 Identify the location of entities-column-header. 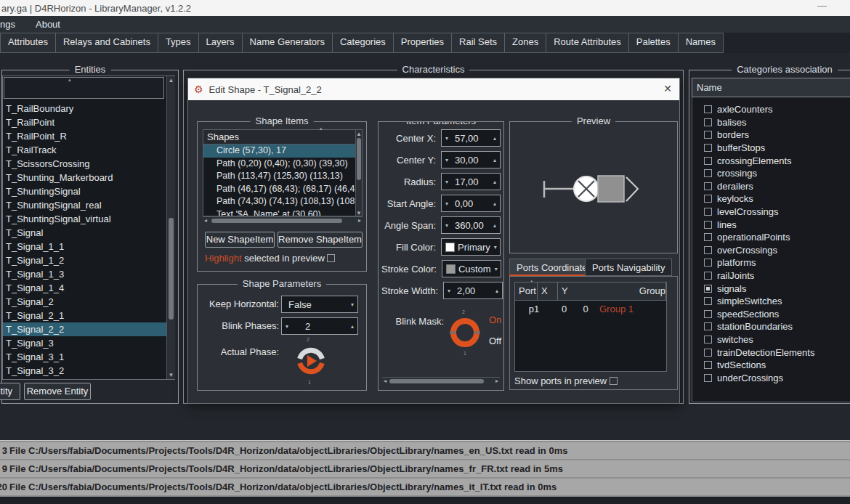
(84, 88).